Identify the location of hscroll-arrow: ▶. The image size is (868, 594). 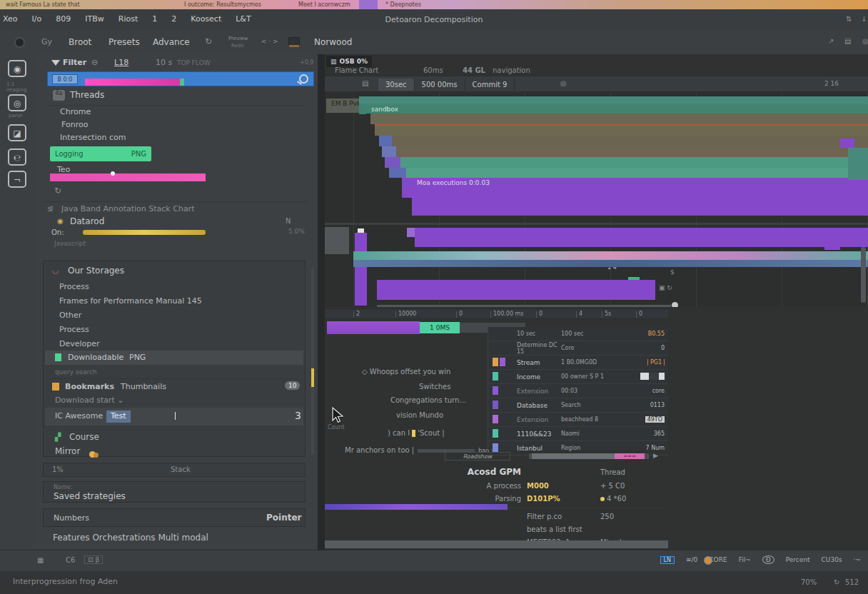
(655, 455).